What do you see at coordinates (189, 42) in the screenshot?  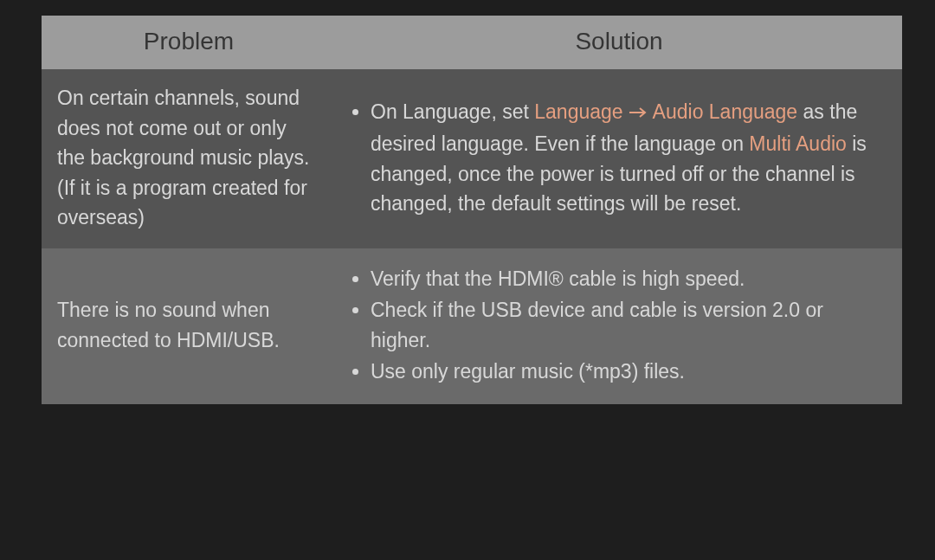 I see `col-header-problem: Problem` at bounding box center [189, 42].